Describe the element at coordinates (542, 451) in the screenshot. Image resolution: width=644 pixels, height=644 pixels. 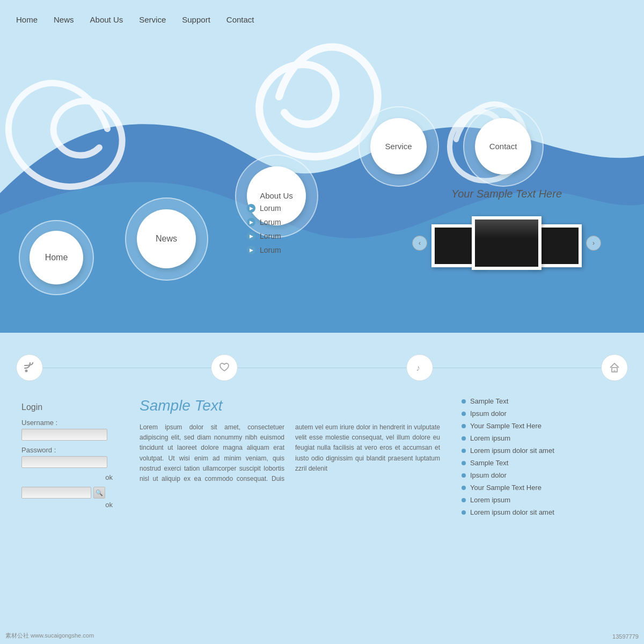
I see `right-list-item-4: Lorem ipsum dolor sit amet` at that location.